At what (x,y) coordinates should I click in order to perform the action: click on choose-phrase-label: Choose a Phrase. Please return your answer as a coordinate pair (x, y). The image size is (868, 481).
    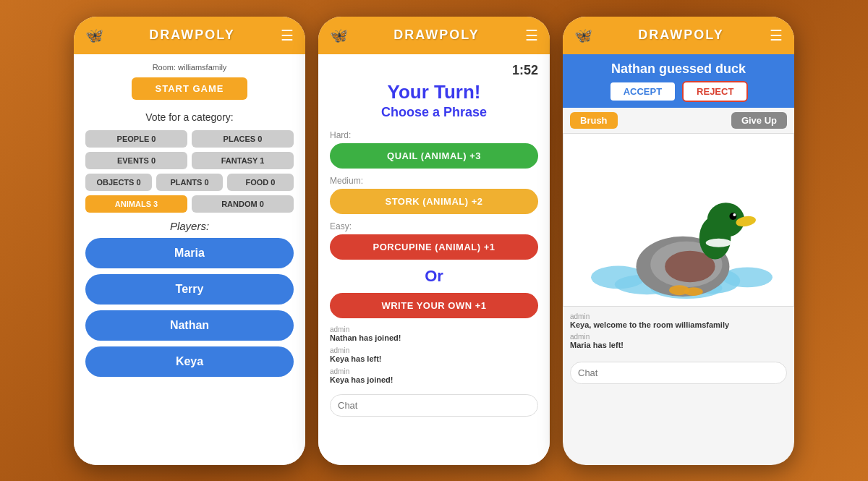
    Looking at the image, I should click on (434, 113).